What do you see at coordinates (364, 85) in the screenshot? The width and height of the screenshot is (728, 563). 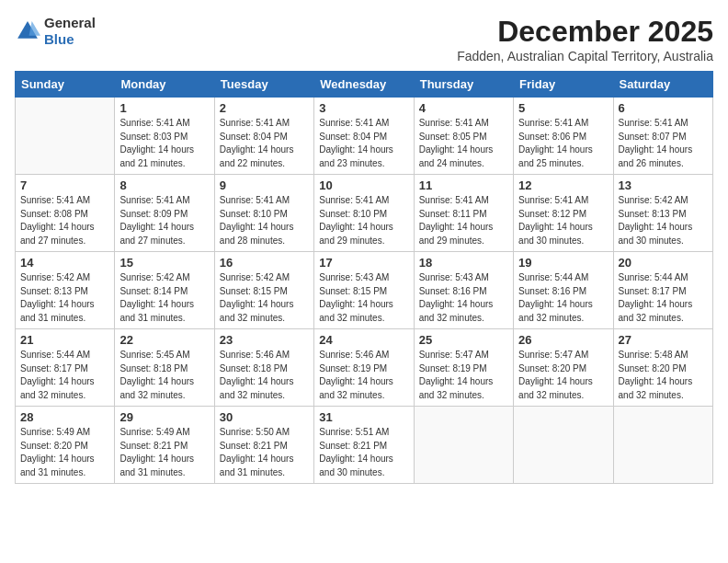 I see `weekday-row: SundayMondayTuesdayWednesdayThursdayFrid…` at bounding box center [364, 85].